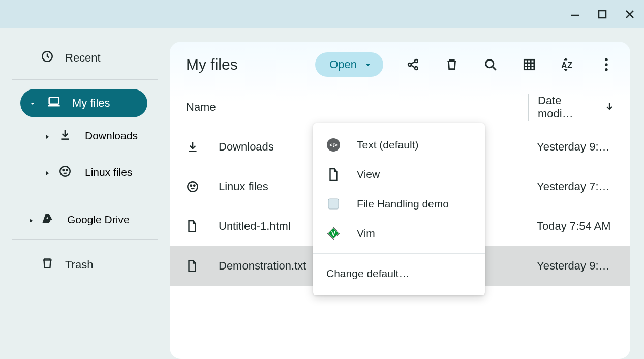 This screenshot has height=359, width=644. I want to click on menu-item-view: View, so click(399, 174).